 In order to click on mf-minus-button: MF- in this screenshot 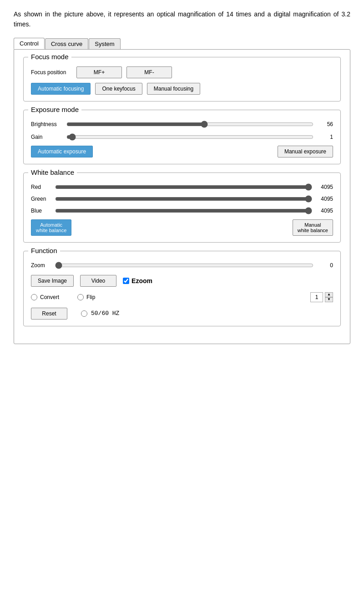, I will do `click(149, 72)`.